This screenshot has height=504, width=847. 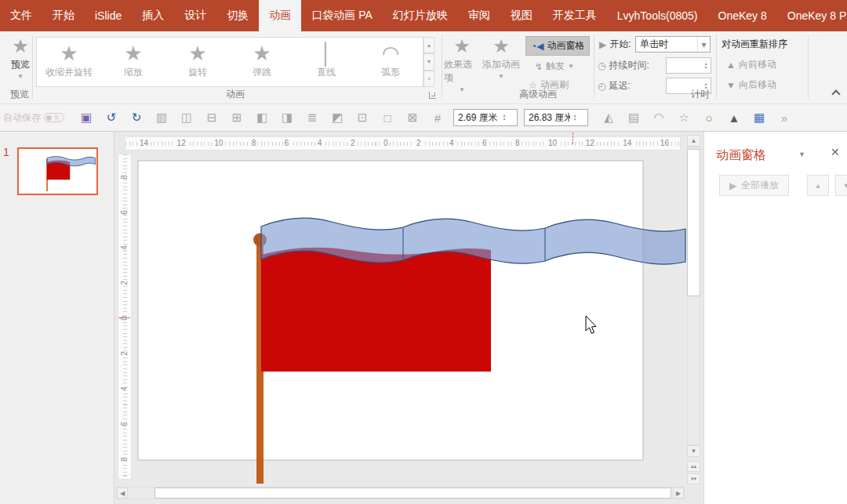 What do you see at coordinates (614, 86) in the screenshot?
I see `delay-row: ◴ 延迟:` at bounding box center [614, 86].